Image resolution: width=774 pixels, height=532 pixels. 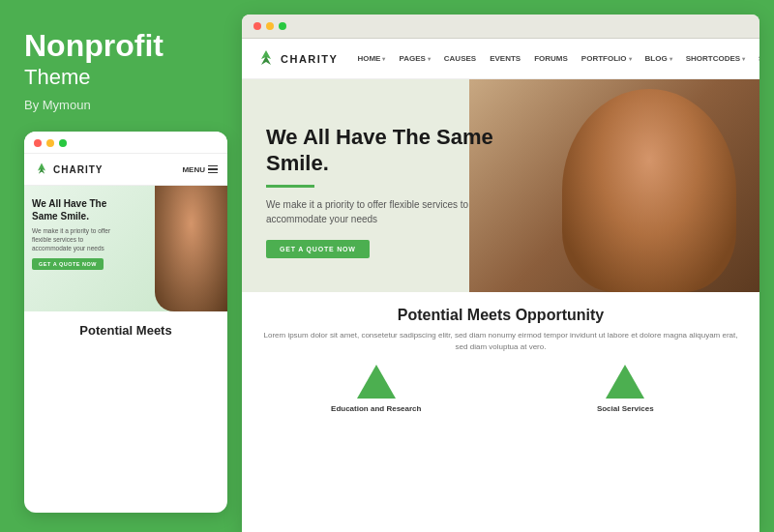 What do you see at coordinates (126, 170) in the screenshot?
I see `mobile-nav: CHARITY MENU` at bounding box center [126, 170].